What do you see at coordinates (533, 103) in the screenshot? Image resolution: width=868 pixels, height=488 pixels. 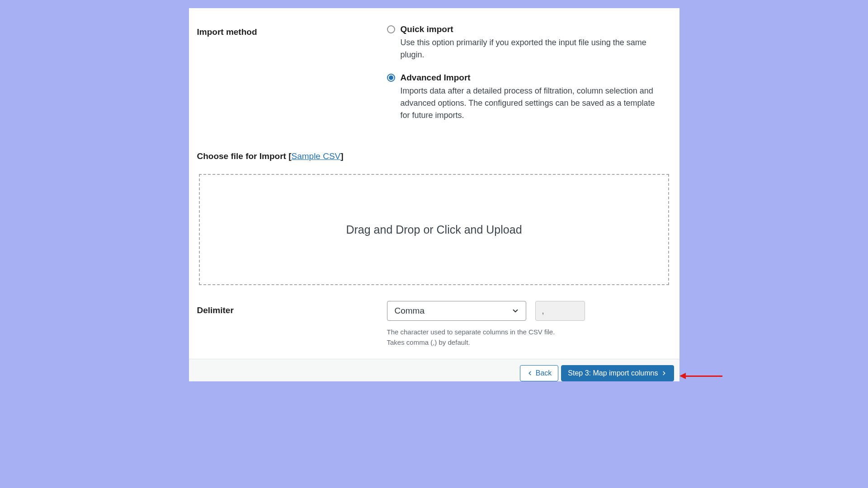 I see `advanced-import-desc: Imports data after a detailed process of…` at bounding box center [533, 103].